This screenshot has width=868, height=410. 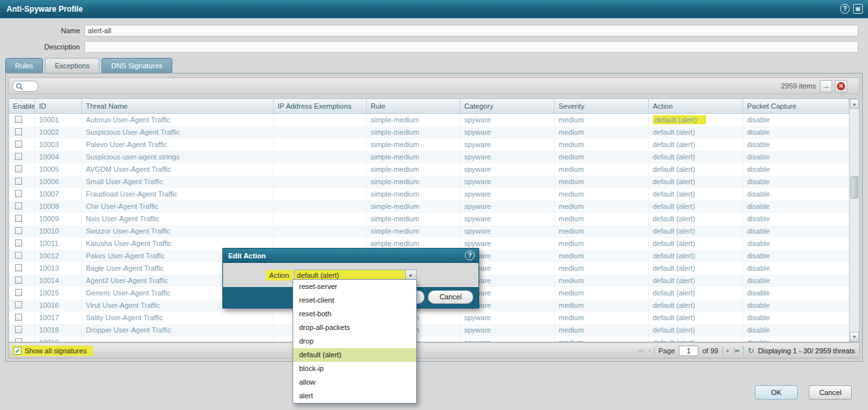 What do you see at coordinates (52, 351) in the screenshot?
I see `show-all-signatures: ✓ Show all signatures` at bounding box center [52, 351].